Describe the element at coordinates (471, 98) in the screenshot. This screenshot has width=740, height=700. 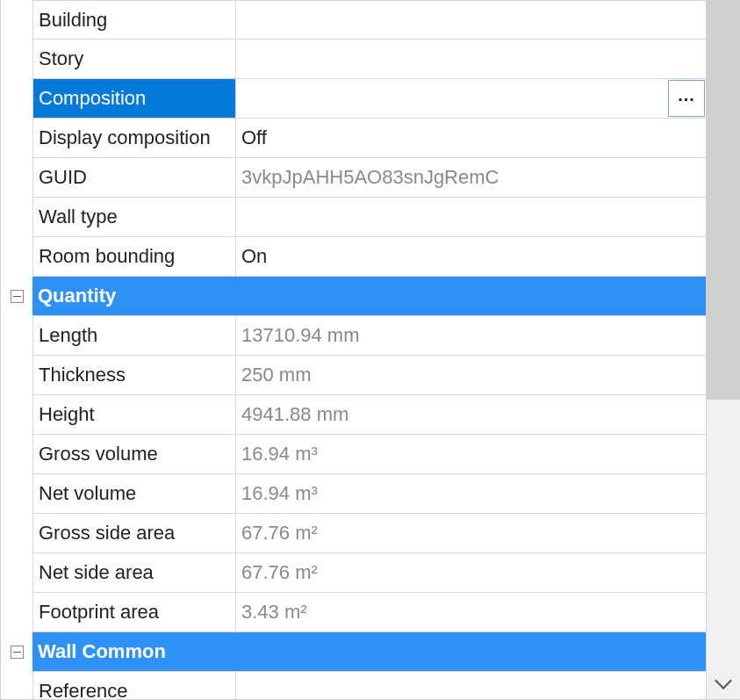
I see `value-composition: ...` at that location.